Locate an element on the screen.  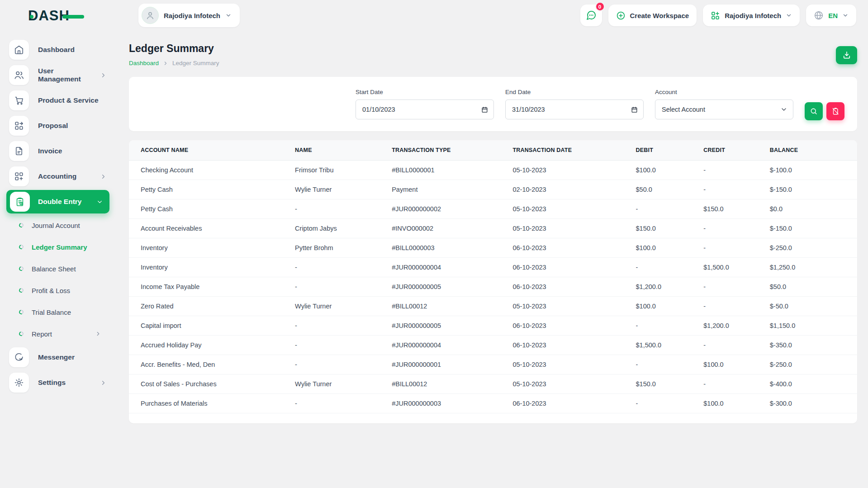
sidebar-subitem-journal-account: Journal Account is located at coordinates (57, 225).